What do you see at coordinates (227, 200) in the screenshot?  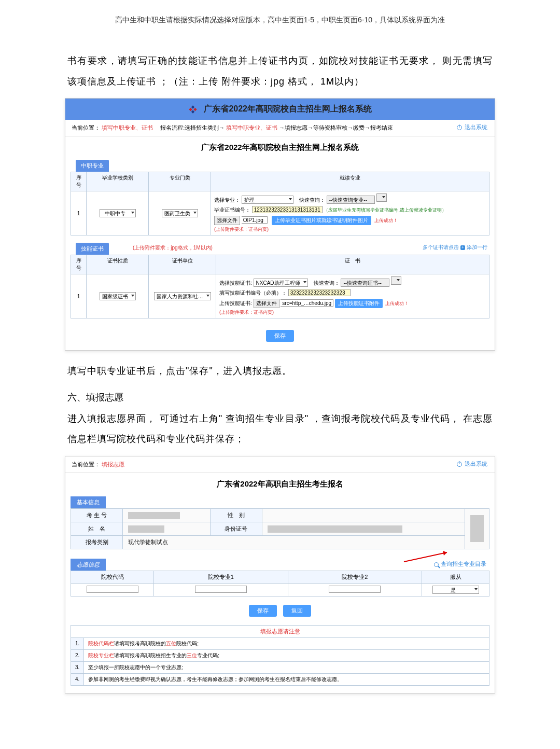 I see `label-select-major: 选择专业：` at bounding box center [227, 200].